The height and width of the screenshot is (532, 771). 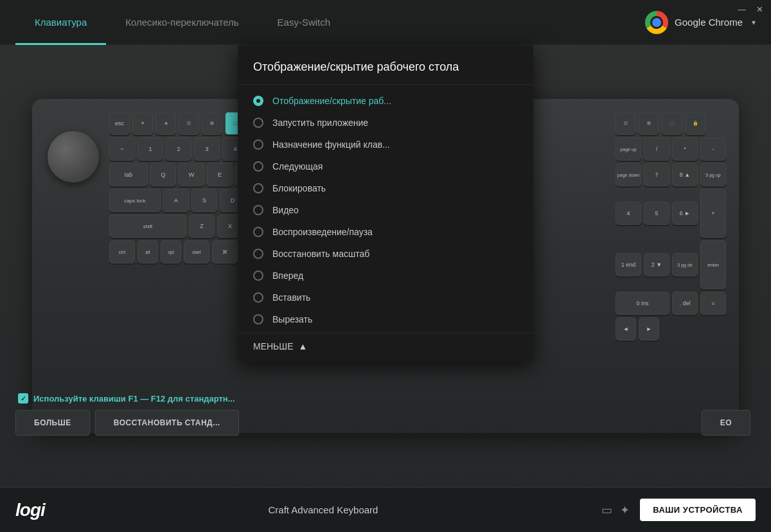 I want to click on numpad-plus: +, so click(x=713, y=213).